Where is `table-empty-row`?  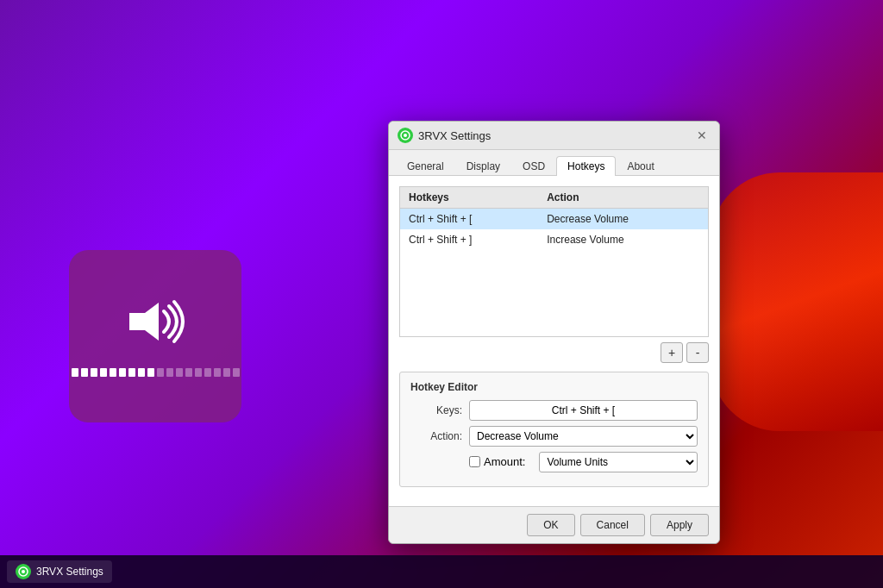
table-empty-row is located at coordinates (554, 293).